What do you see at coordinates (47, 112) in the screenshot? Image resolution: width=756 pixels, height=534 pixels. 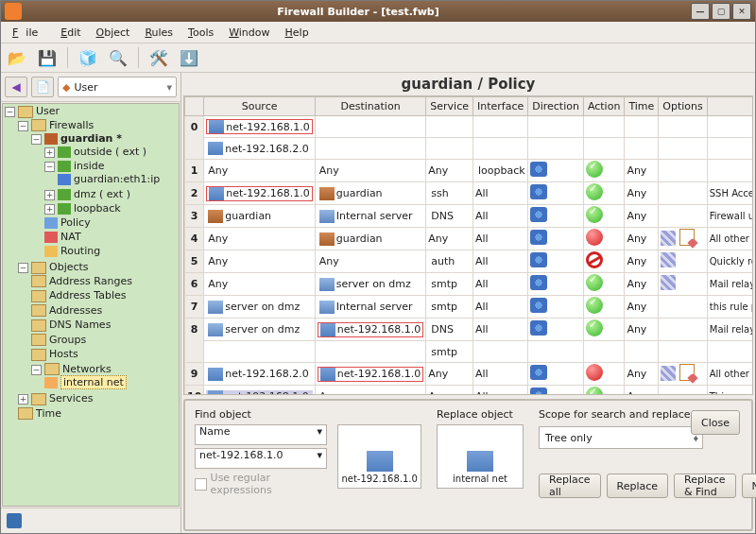 I see `tree-user: User` at bounding box center [47, 112].